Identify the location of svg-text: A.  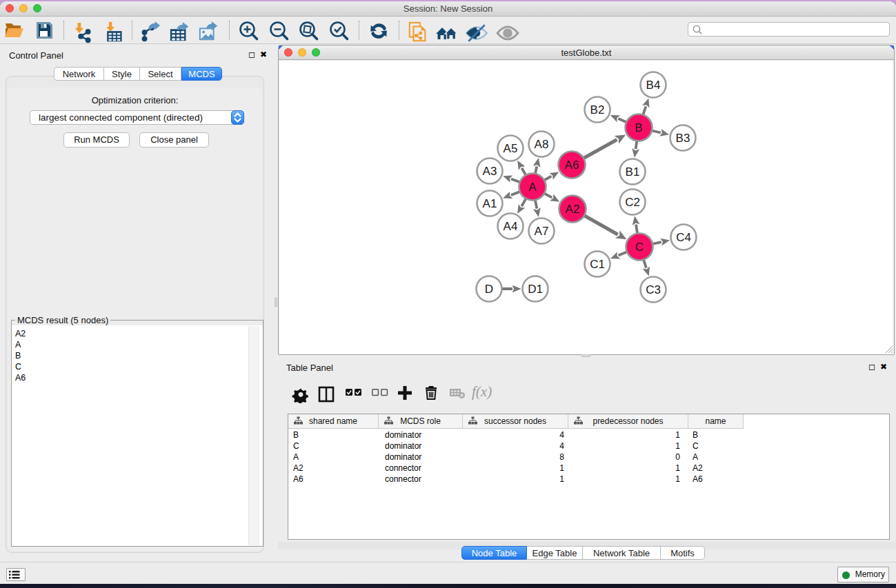
(532, 187).